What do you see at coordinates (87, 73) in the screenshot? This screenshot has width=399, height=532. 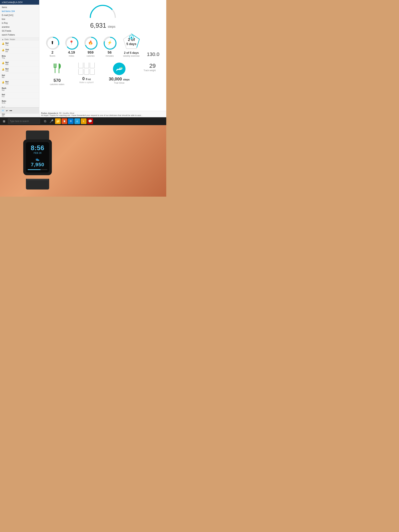 I see `water-metric: 0 fl oz Make a splash!` at bounding box center [87, 73].